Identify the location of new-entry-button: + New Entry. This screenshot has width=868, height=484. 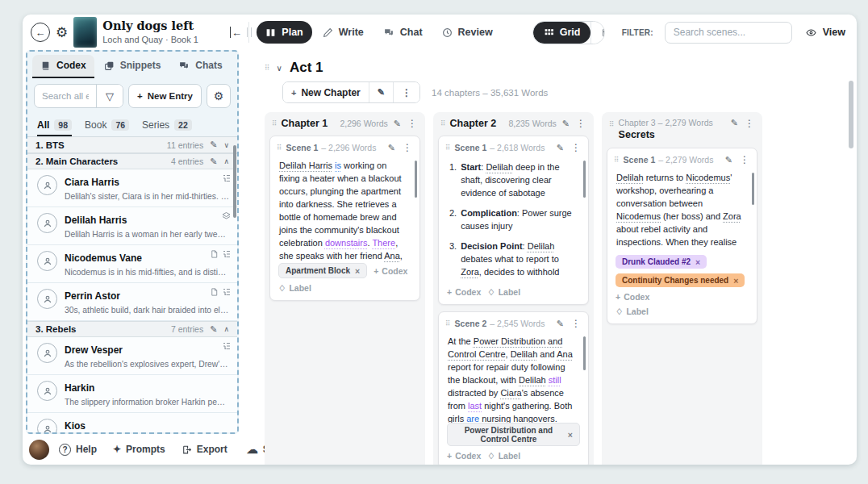
(165, 96).